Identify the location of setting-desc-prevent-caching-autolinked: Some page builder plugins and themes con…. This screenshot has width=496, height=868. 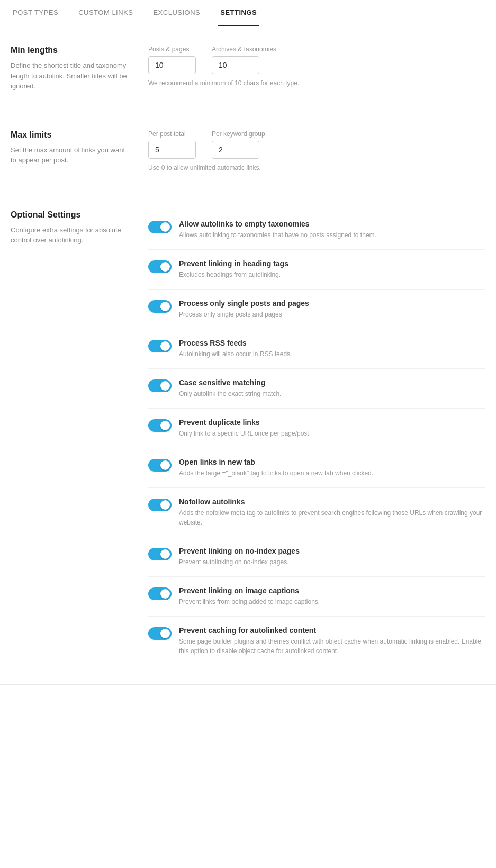
(332, 646).